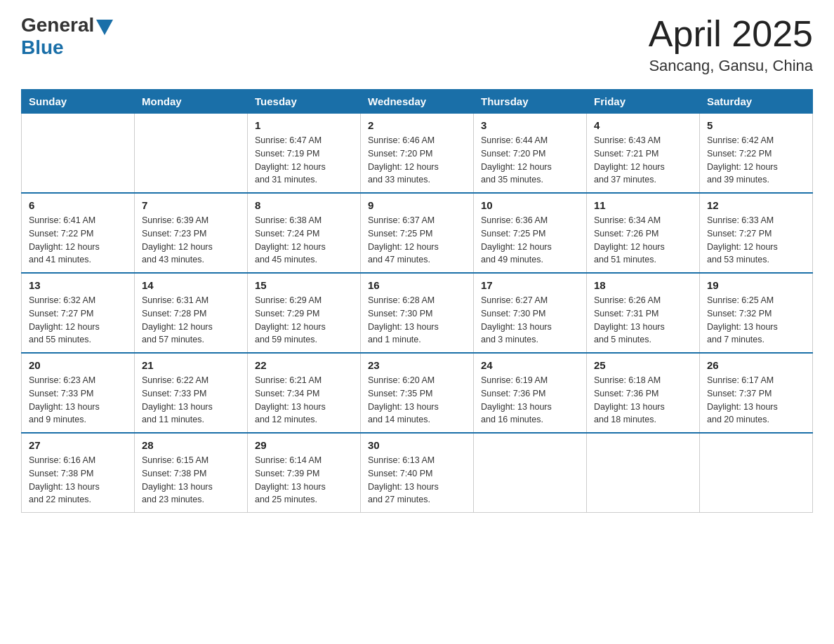 The image size is (834, 644). What do you see at coordinates (643, 233) in the screenshot?
I see `calendar-cell: 11Sunrise: 6:34 AM Sunset: 7:26 PM Dayli…` at bounding box center [643, 233].